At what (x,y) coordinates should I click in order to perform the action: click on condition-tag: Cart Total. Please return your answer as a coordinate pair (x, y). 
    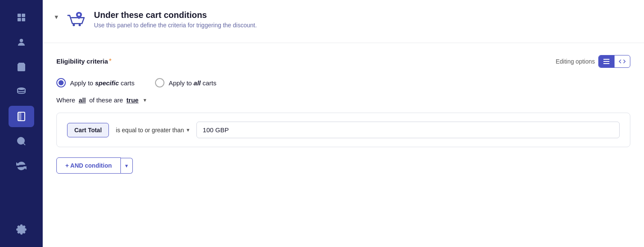
    Looking at the image, I should click on (88, 130).